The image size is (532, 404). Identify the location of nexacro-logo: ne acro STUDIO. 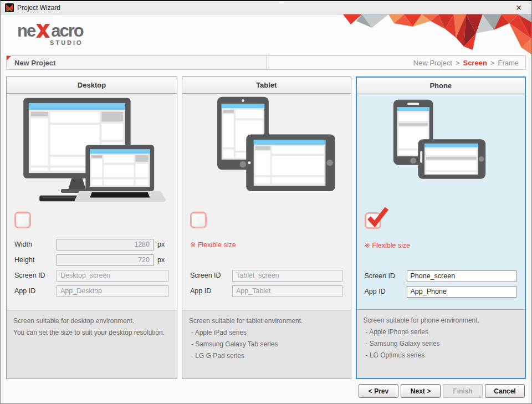
(50, 34).